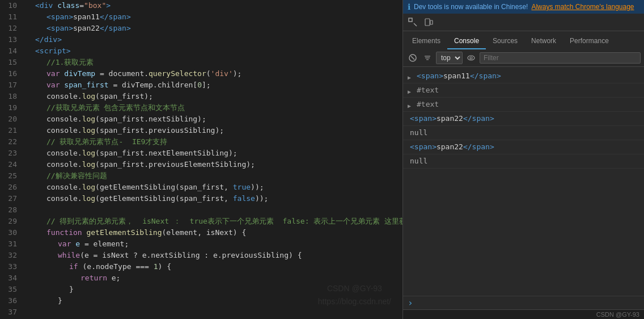  Describe the element at coordinates (413, 22) in the screenshot. I see `inspect-element-button` at that location.